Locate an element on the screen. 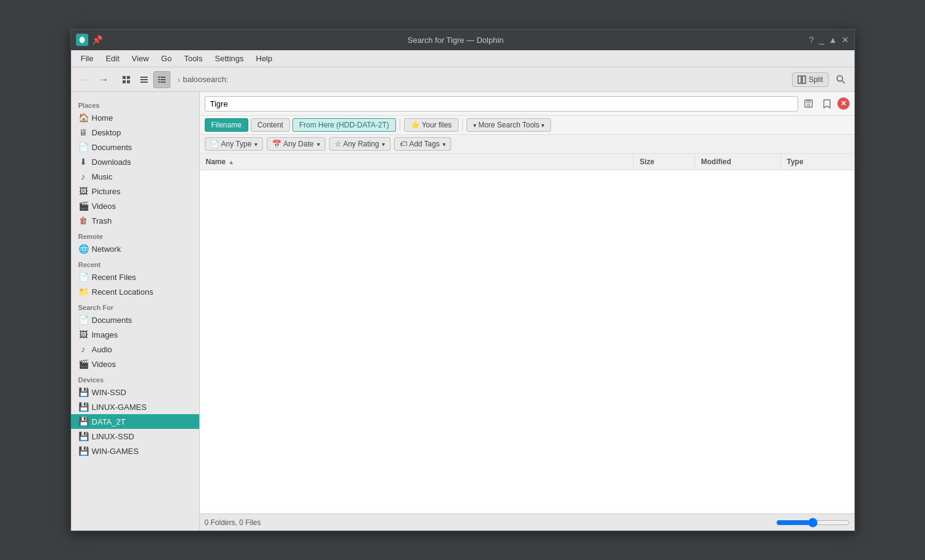  close-button: ✕ is located at coordinates (845, 40).